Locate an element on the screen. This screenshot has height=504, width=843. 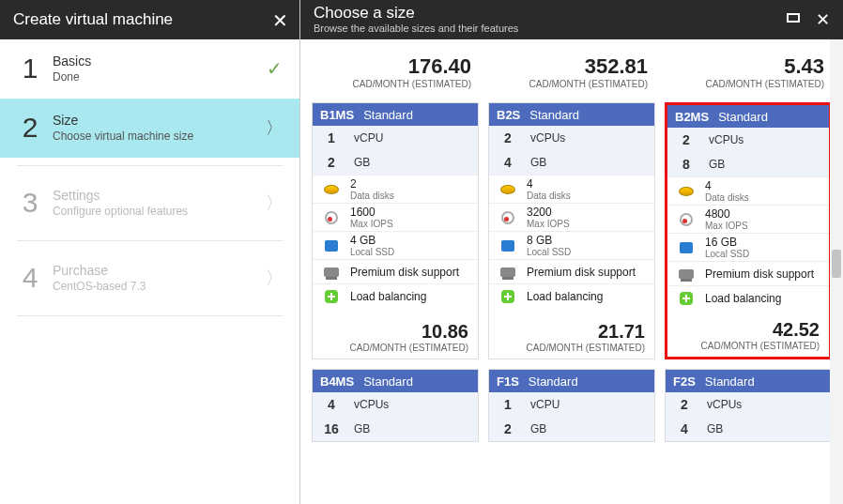
spec-max-iops: 3200Max IOPS is located at coordinates (572, 217).